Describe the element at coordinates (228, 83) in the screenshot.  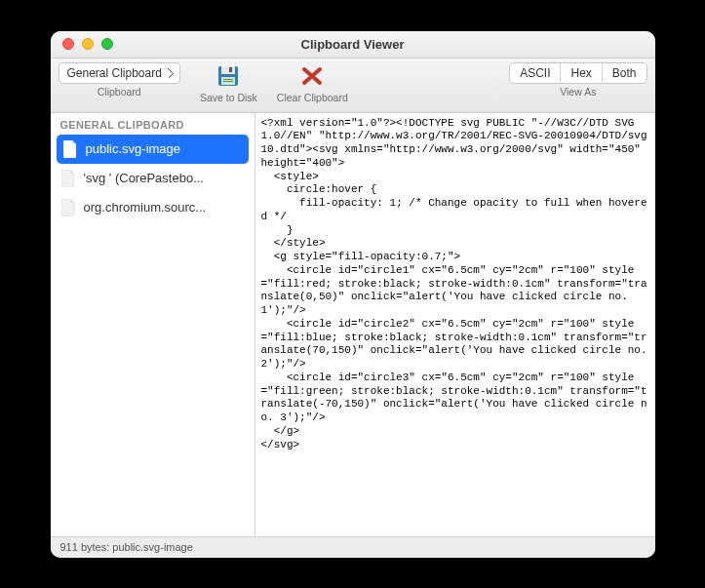
I see `save-to-disk-group: Save to Disk` at that location.